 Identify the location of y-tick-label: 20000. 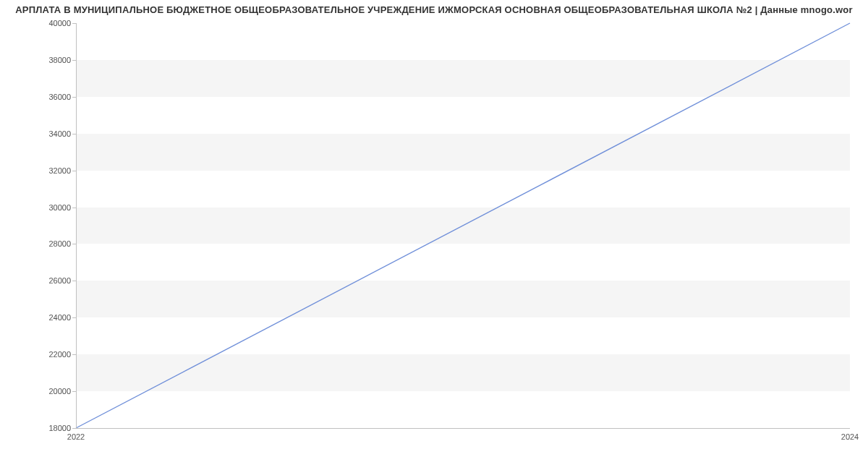
(49, 391).